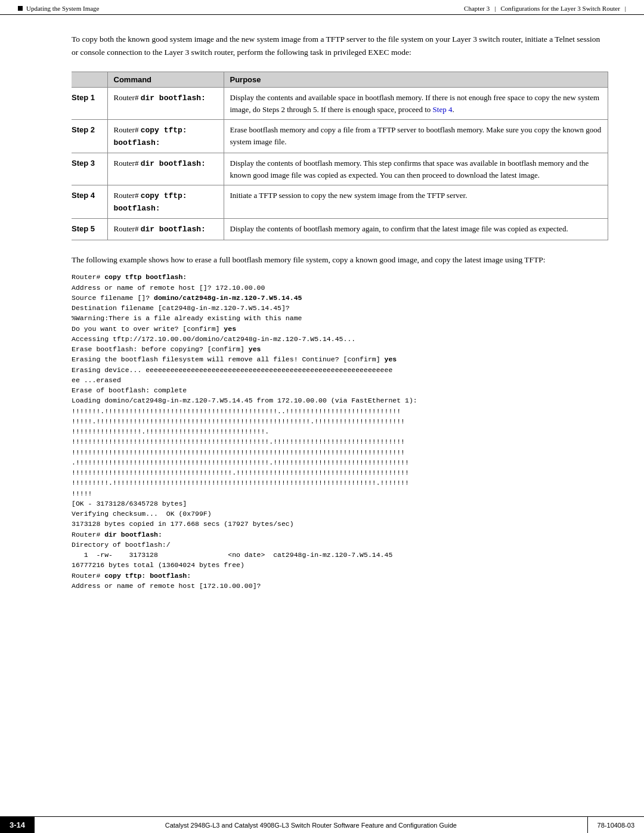  Describe the element at coordinates (340, 380) in the screenshot. I see `code-line: ee ...erased` at that location.